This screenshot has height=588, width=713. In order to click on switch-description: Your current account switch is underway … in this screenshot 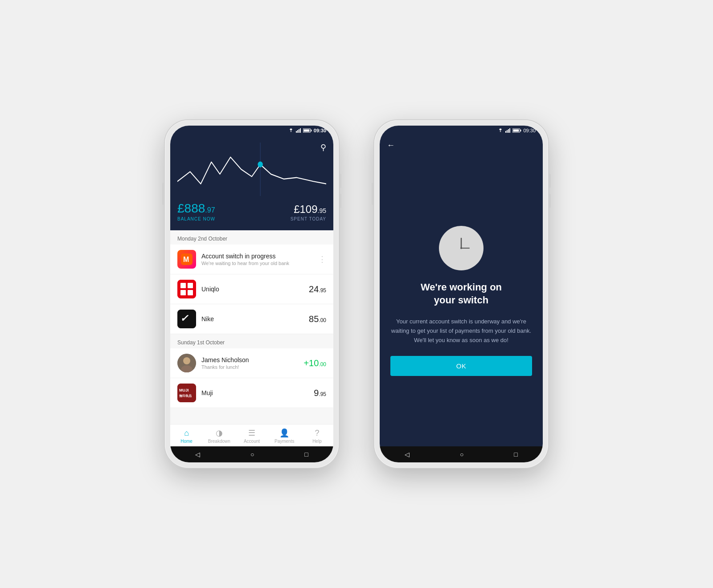, I will do `click(461, 331)`.